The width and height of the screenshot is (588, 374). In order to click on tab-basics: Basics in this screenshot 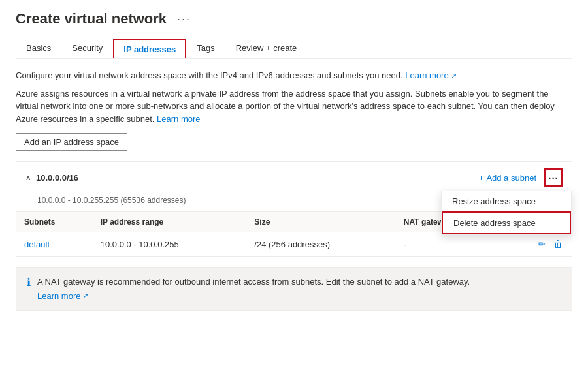, I will do `click(39, 48)`.